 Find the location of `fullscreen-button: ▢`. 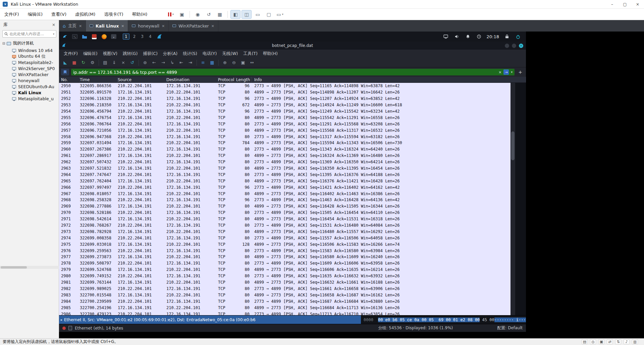

fullscreen-button: ▢ is located at coordinates (269, 14).